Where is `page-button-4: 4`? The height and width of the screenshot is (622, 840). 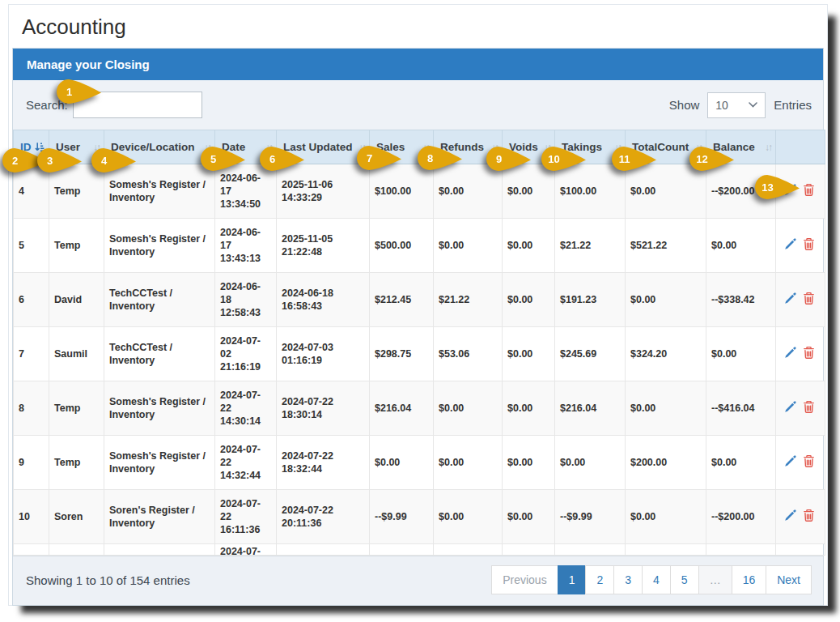 page-button-4: 4 is located at coordinates (656, 580).